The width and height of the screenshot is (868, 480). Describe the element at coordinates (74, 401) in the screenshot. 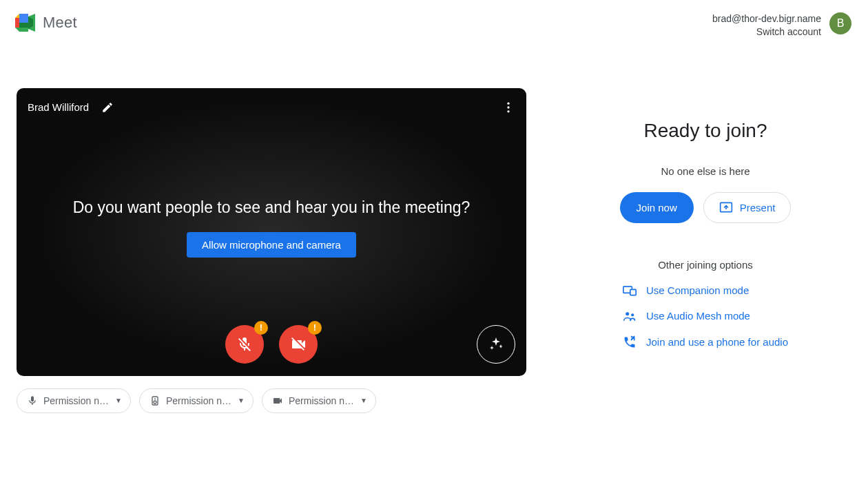

I see `mic-device-selector: Permission ne… ▼` at that location.